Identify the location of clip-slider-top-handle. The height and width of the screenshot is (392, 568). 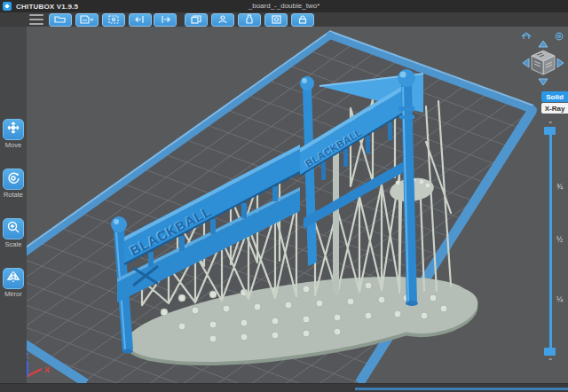
(550, 131).